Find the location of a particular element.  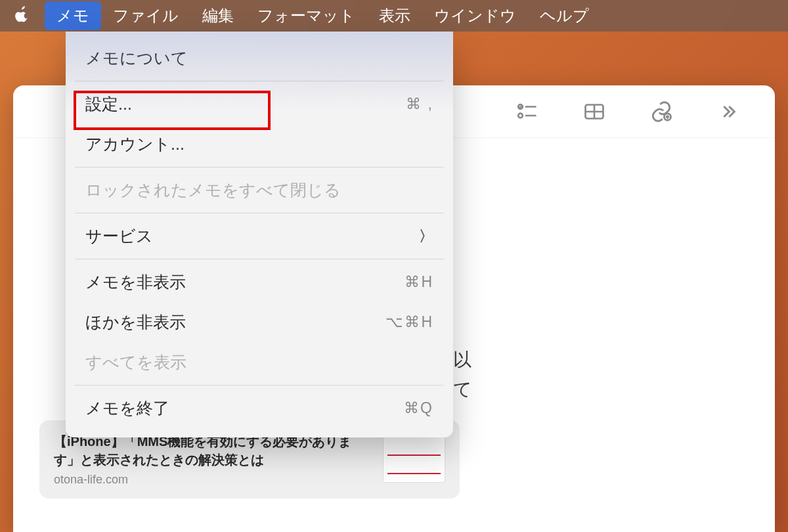

menu-memo: メモ is located at coordinates (73, 16).